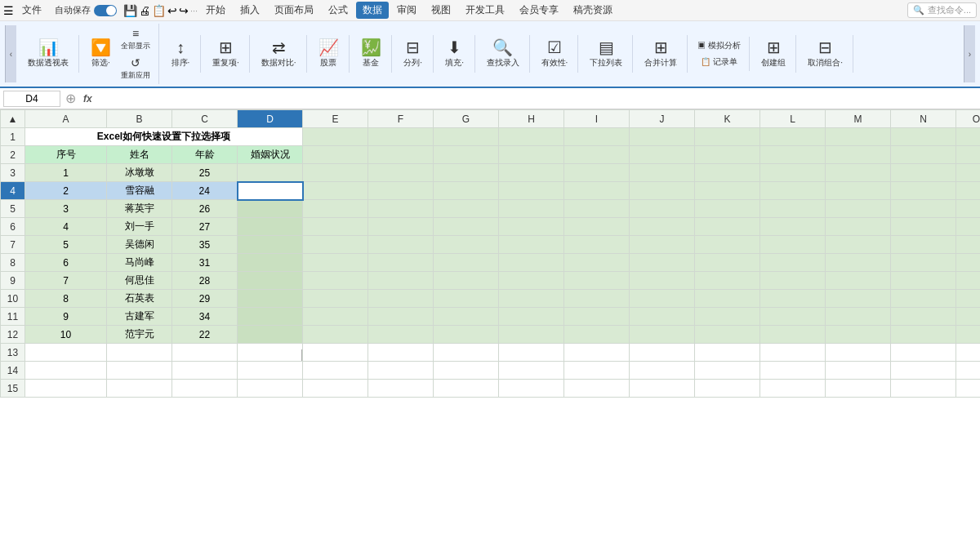 This screenshot has width=980, height=538. Describe the element at coordinates (858, 245) in the screenshot. I see `cell-m7` at that location.